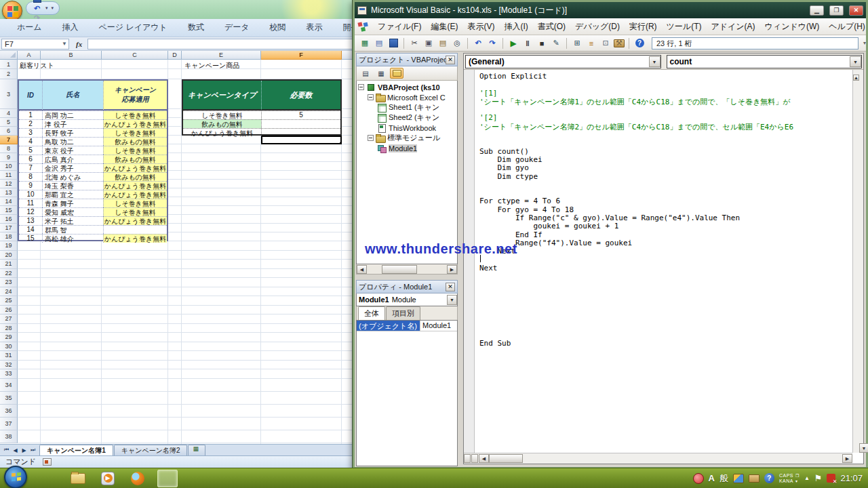 Image resolution: width=868 pixels, height=488 pixels. Describe the element at coordinates (135, 229) in the screenshot. I see `cell-campaign` at that location.